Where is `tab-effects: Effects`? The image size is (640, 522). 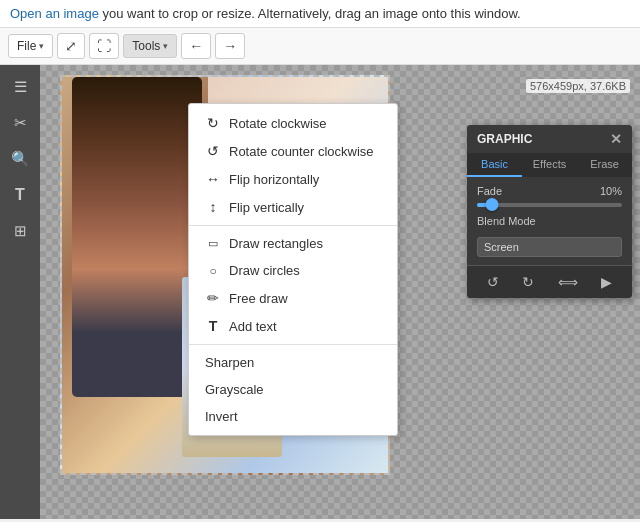
tab-effects: Effects is located at coordinates (550, 165).